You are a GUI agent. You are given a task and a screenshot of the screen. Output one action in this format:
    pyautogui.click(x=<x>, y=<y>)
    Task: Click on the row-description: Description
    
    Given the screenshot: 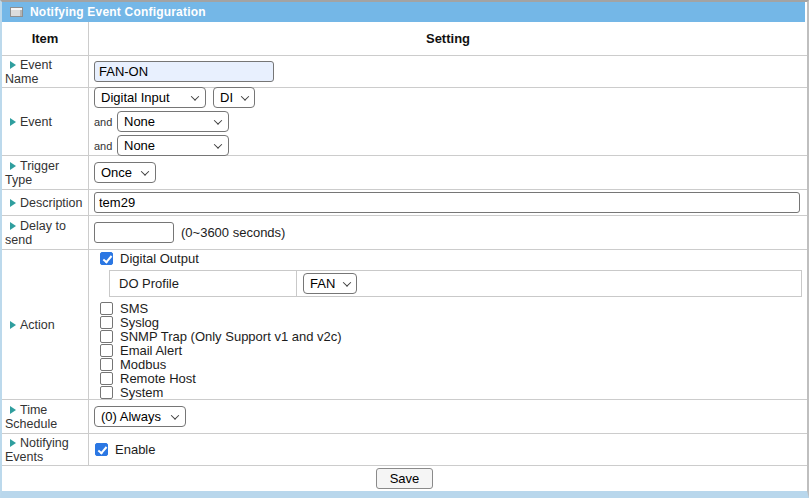 What is the action you would take?
    pyautogui.click(x=404, y=203)
    